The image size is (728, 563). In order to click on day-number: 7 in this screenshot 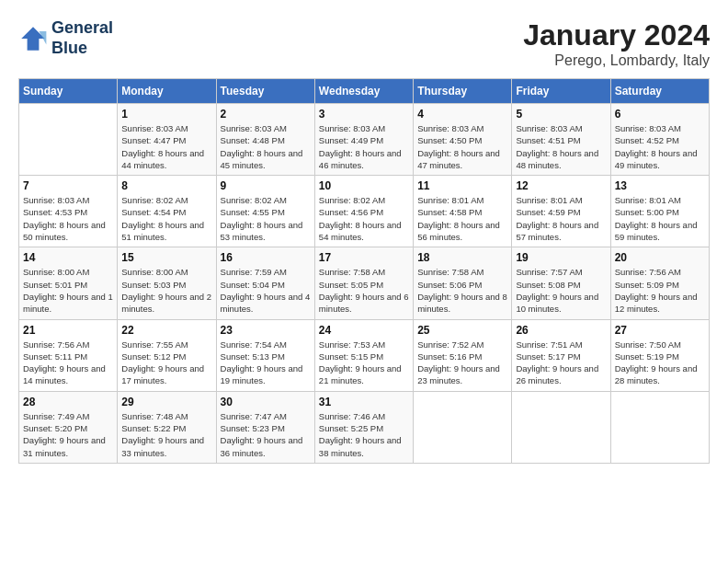, I will do `click(68, 186)`.